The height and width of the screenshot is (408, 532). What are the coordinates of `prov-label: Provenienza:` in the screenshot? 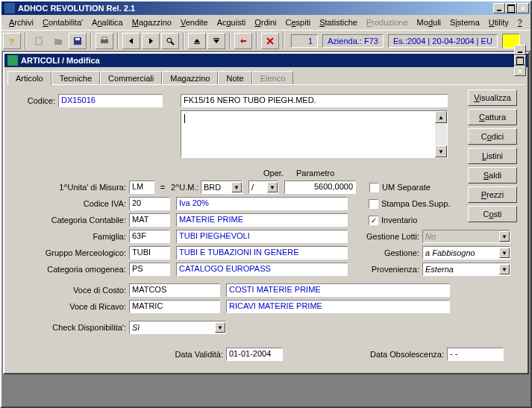 It's located at (389, 269).